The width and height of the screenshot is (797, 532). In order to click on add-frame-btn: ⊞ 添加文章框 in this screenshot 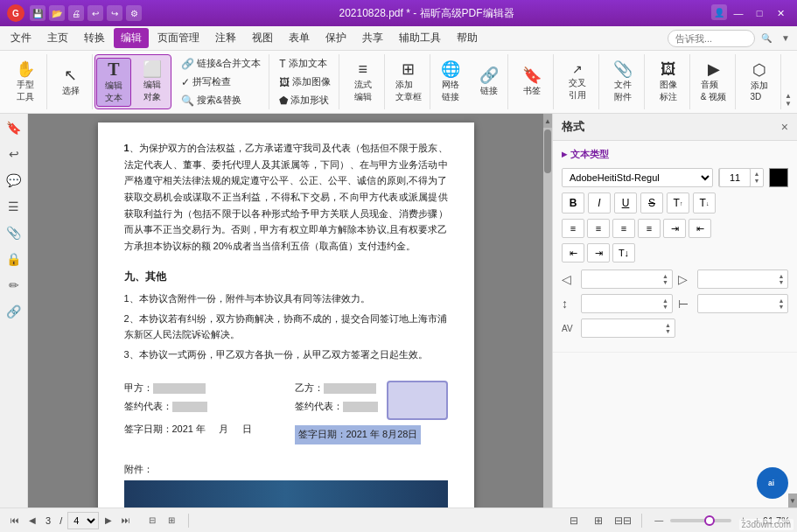, I will do `click(409, 82)`.